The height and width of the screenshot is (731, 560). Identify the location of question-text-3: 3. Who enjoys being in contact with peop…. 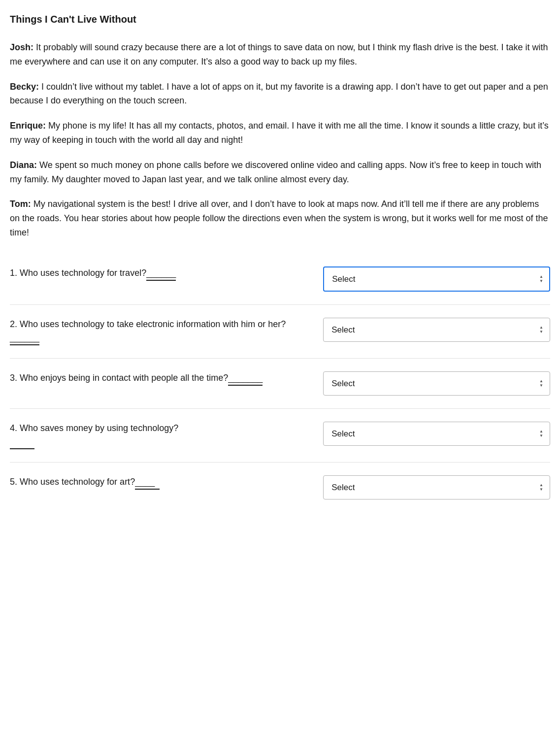
(159, 378).